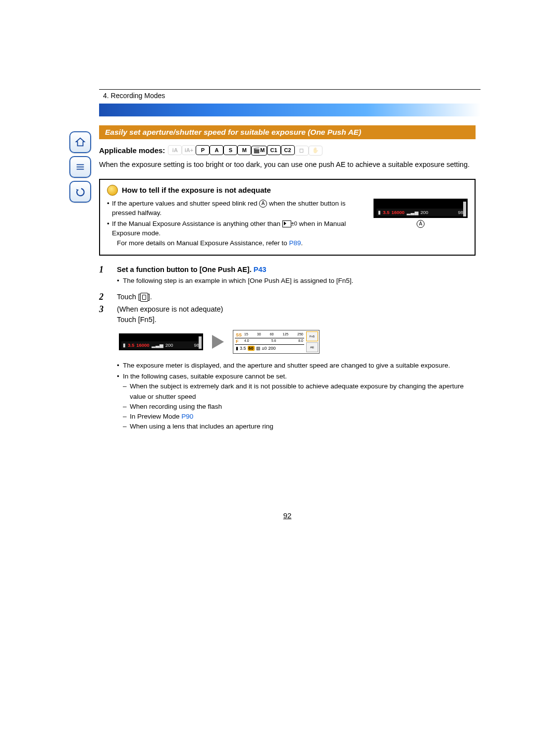  I want to click on fn5-touch-button: Fn5, so click(312, 336).